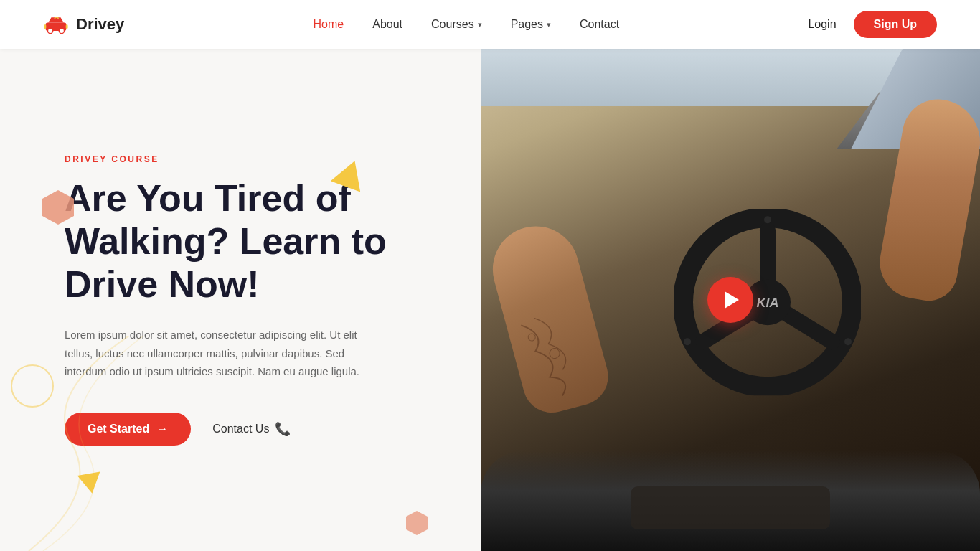 The image size is (980, 551). I want to click on nav-item-courses: Courses ▾, so click(456, 24).